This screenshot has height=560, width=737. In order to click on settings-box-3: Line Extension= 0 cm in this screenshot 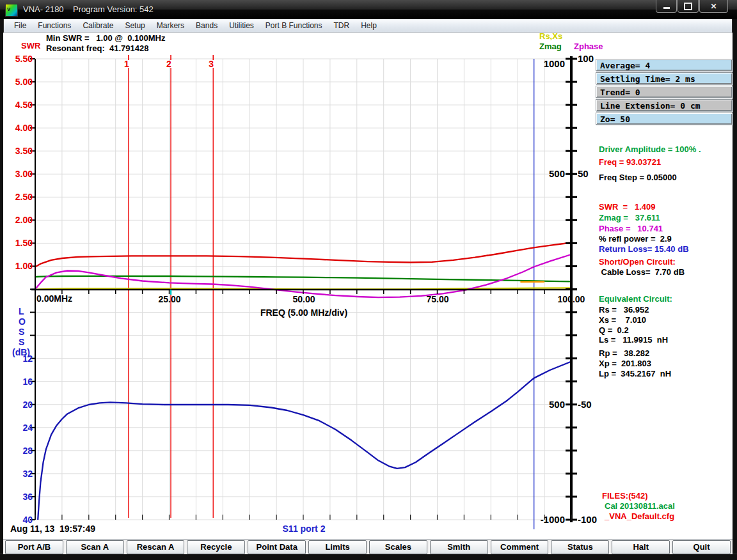, I will do `click(664, 105)`.